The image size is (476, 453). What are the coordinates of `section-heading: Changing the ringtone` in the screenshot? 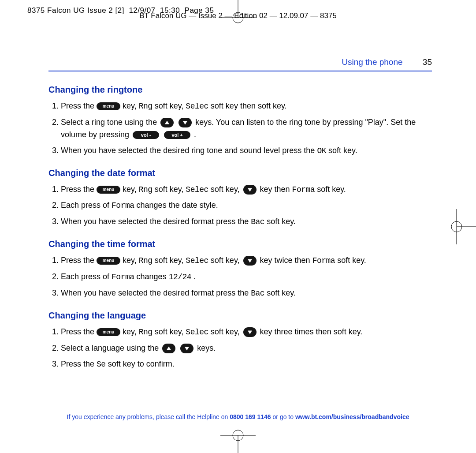 It's located at (240, 90).